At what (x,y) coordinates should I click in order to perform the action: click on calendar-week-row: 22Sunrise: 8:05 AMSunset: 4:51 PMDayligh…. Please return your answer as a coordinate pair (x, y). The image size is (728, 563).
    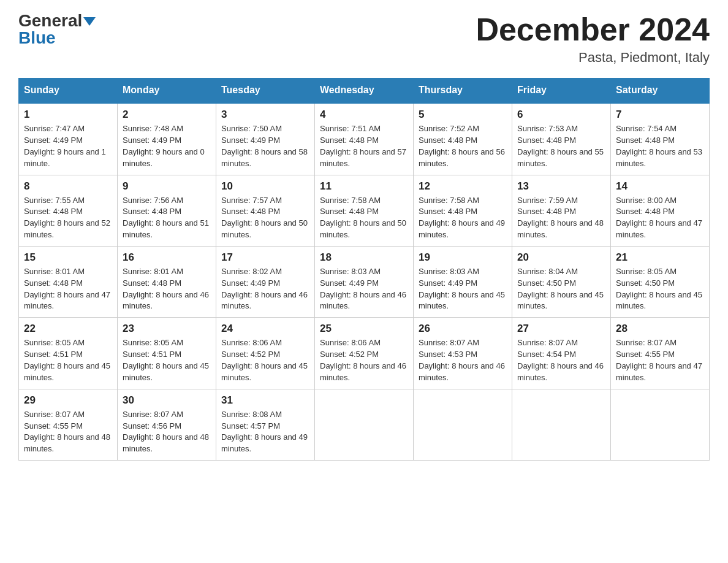
    Looking at the image, I should click on (364, 353).